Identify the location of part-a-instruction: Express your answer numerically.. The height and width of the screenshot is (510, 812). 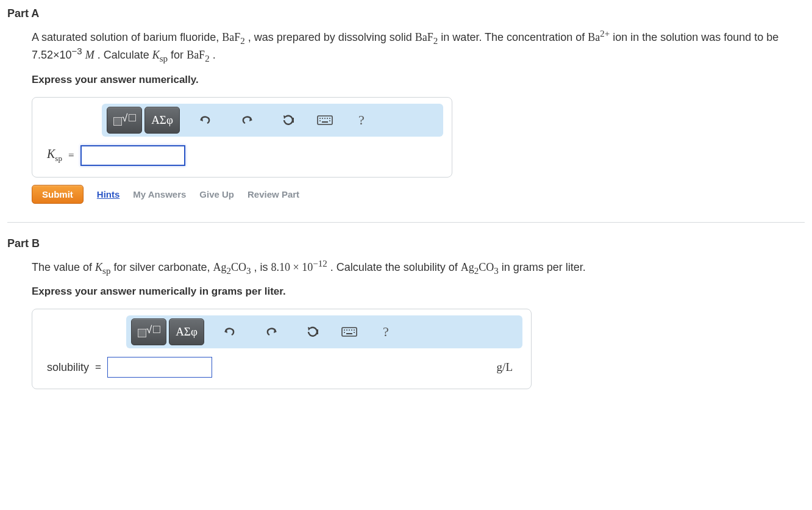
(418, 80).